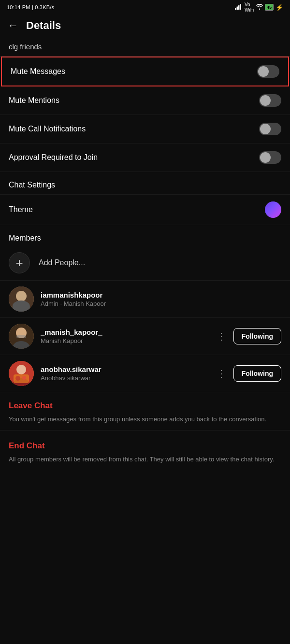 The image size is (290, 644). I want to click on approval-required-row: Approval Required to Join, so click(145, 157).